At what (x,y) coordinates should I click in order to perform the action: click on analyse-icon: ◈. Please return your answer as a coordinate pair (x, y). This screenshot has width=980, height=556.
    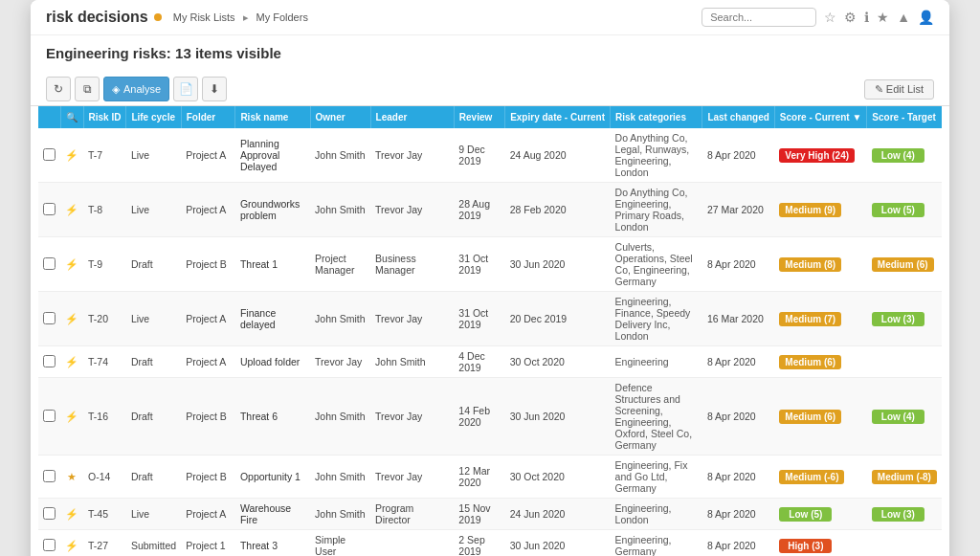
    Looking at the image, I should click on (116, 90).